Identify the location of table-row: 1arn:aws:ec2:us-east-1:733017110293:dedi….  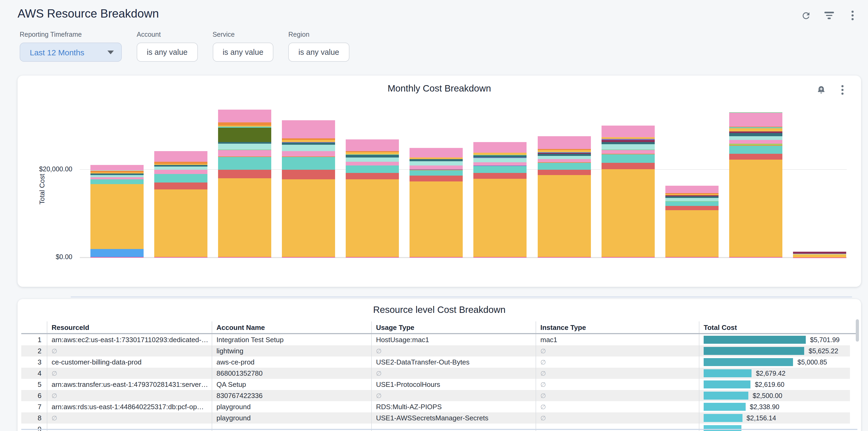
(439, 340).